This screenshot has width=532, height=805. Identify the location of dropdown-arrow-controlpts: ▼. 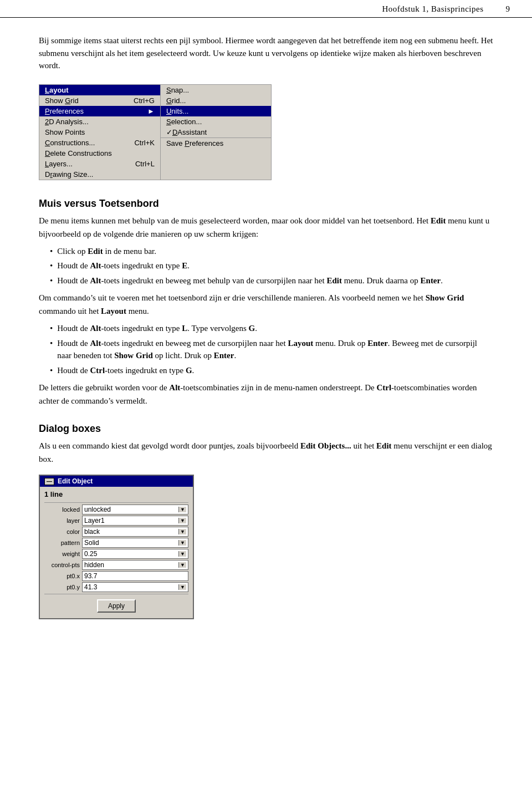
(182, 565).